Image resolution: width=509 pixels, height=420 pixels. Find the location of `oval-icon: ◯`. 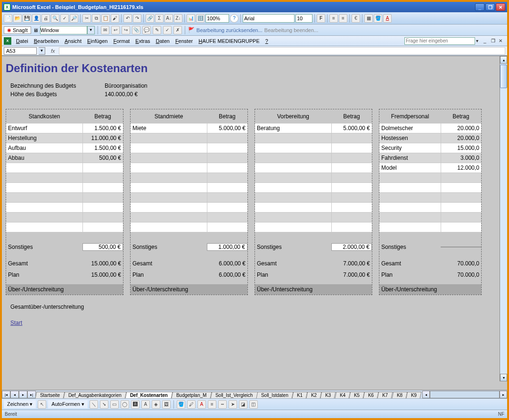

oval-icon: ◯ is located at coordinates (125, 404).